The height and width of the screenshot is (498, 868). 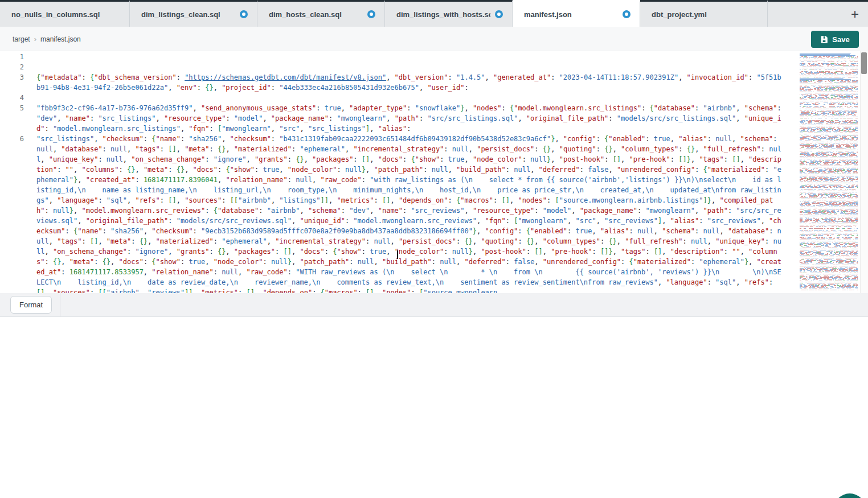 What do you see at coordinates (60, 305) in the screenshot?
I see `panel-divider` at bounding box center [60, 305].